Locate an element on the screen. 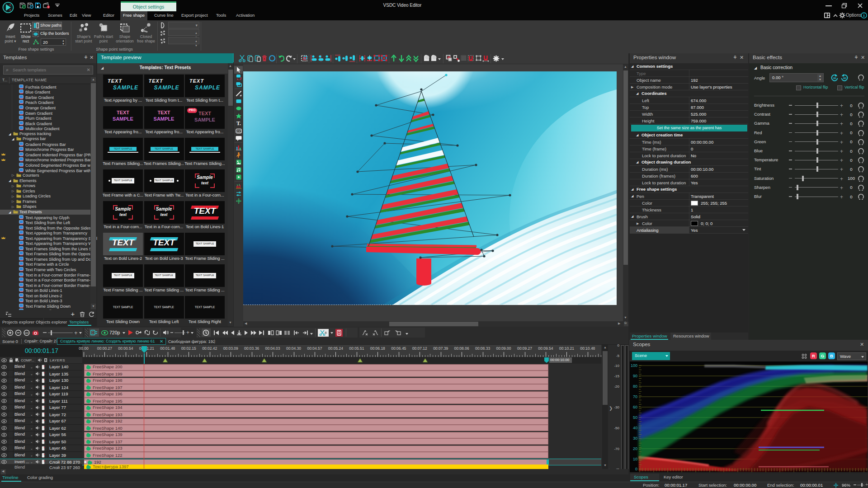  svg-text: CC is located at coordinates (239, 131).